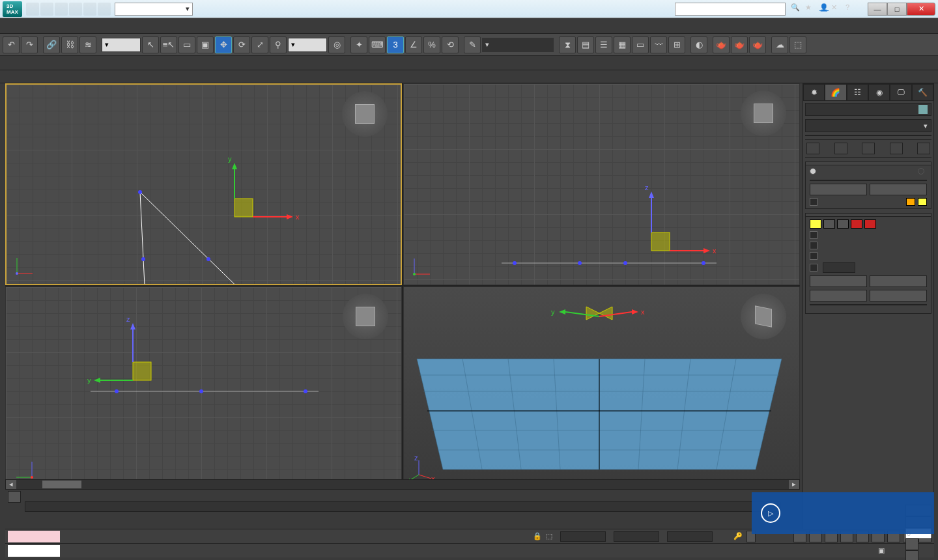 This screenshot has height=560, width=938. What do you see at coordinates (794, 484) in the screenshot?
I see `scroll-right-icon: ▸` at bounding box center [794, 484].